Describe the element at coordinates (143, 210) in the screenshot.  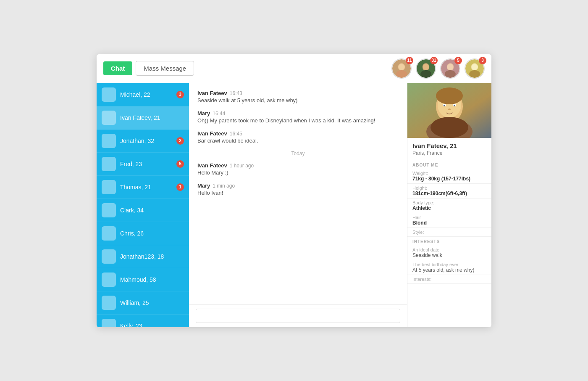
I see `contact-item: Clark, 34` at that location.